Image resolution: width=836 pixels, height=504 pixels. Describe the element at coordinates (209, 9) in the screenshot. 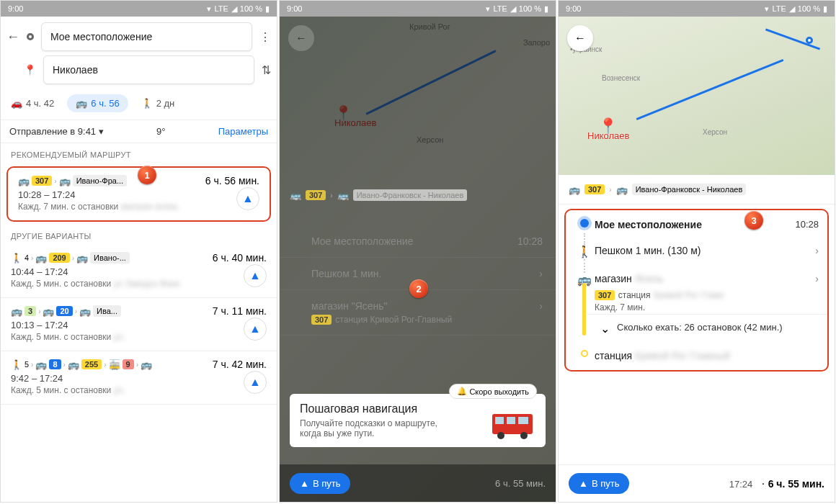

I see `wifi-icon: ▾` at that location.